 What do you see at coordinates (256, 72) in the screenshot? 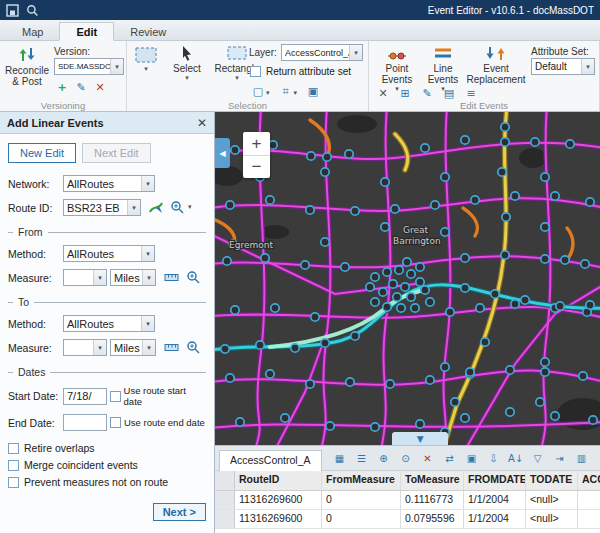
I see `return-attribute-set-checkbox` at bounding box center [256, 72].